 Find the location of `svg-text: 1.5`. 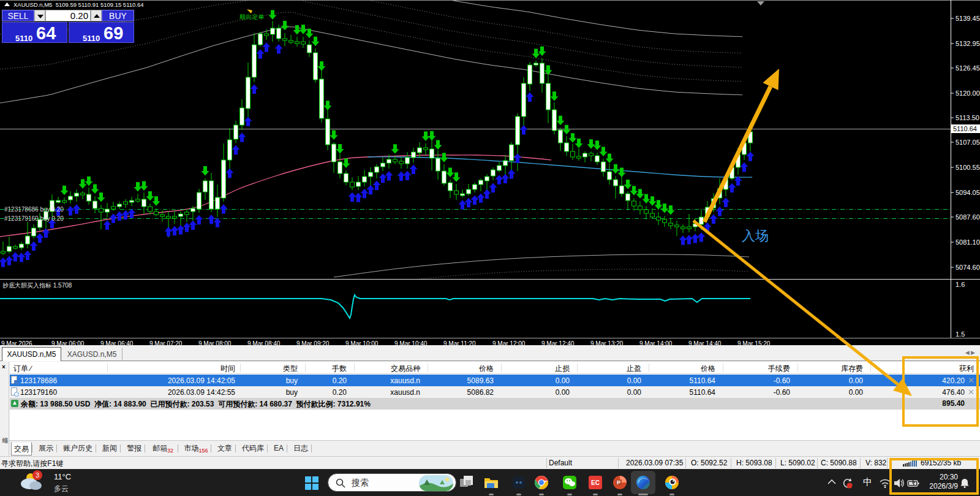

svg-text: 1.5 is located at coordinates (960, 334).